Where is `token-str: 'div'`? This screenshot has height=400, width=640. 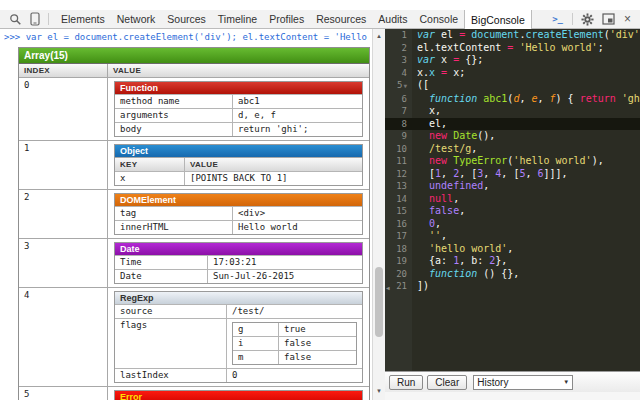
token-str: 'div' is located at coordinates (625, 34).